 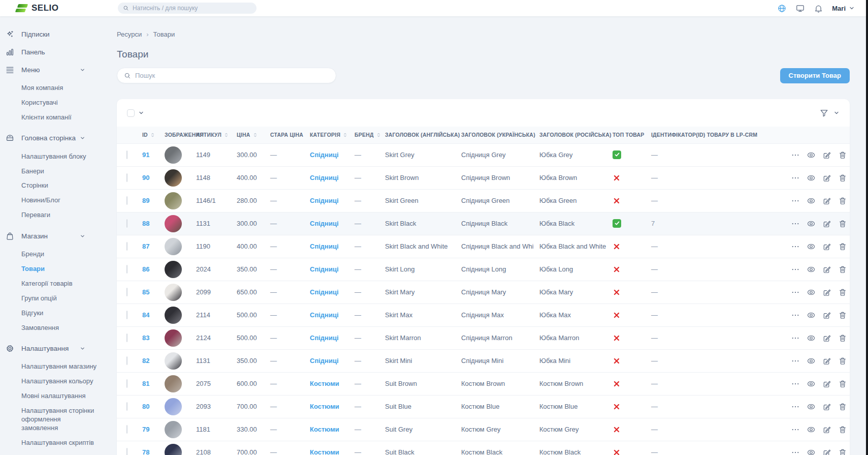 What do you see at coordinates (484, 448) in the screenshot?
I see `table-row: 78 2108 700.00 — Костюми — Suit Black Ко…` at bounding box center [484, 448].